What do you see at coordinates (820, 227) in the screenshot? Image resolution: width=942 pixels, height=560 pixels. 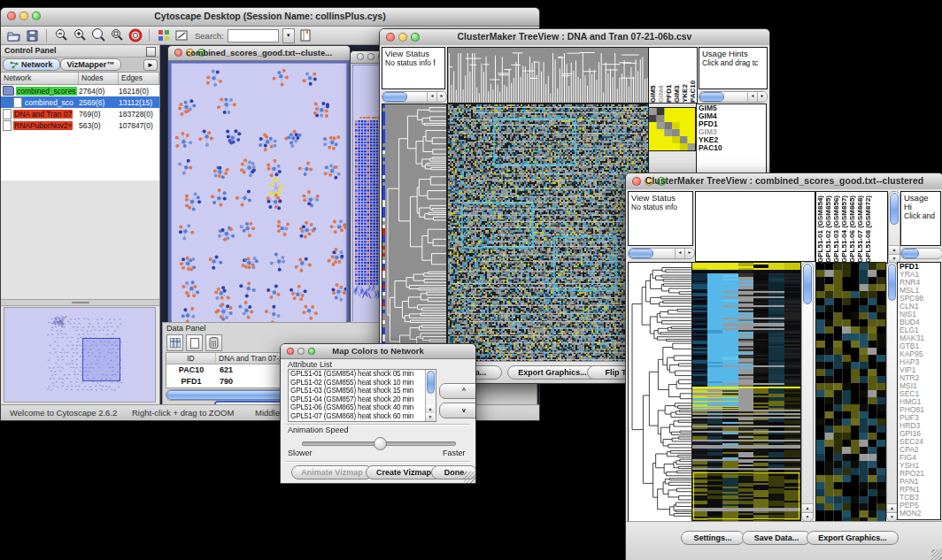 I see `column-label: GPL51-01 (GSM854)` at bounding box center [820, 227].